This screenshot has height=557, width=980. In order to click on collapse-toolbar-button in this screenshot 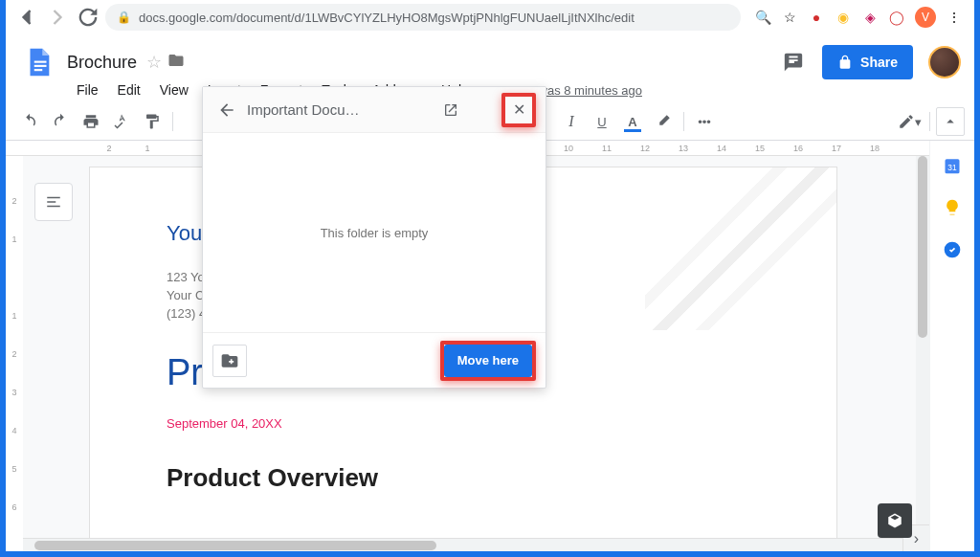, I will do `click(950, 122)`.